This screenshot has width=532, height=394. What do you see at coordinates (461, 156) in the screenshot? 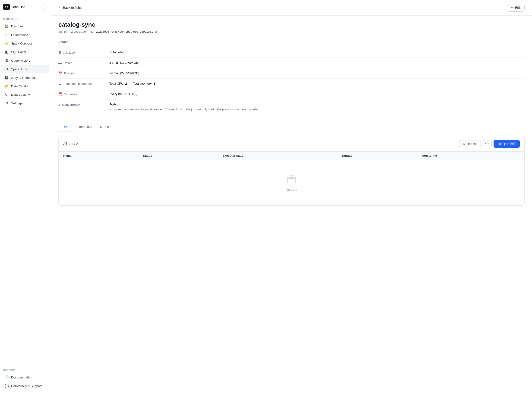
I see `col-monitoring: Monitoring` at bounding box center [461, 156].